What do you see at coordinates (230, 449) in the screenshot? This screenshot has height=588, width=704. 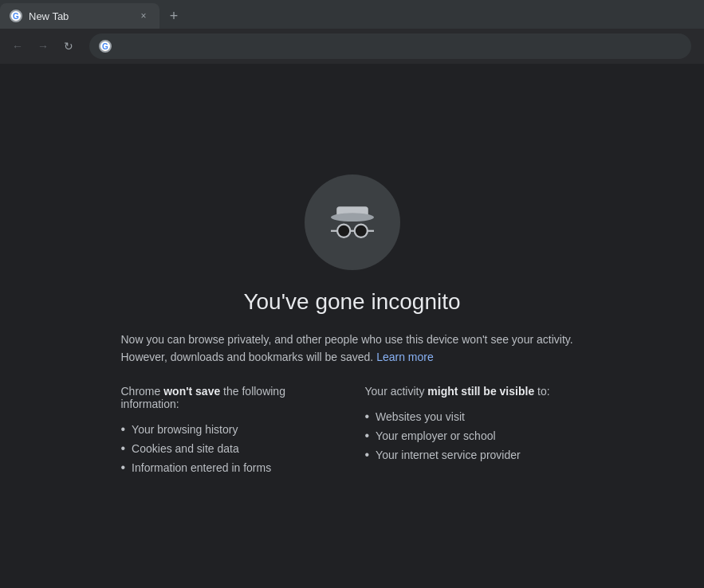 I see `list-item: Cookies and site data` at bounding box center [230, 449].